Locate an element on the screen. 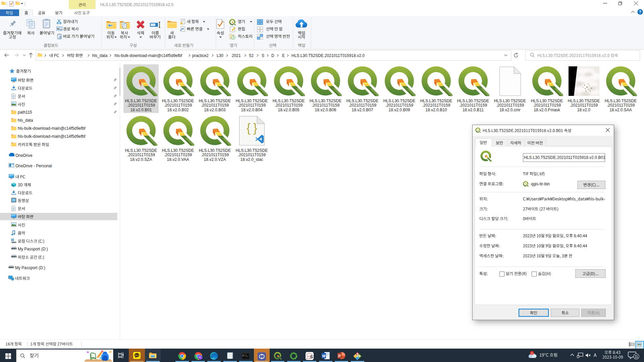 This screenshot has height=362, width=644. svg-text: P is located at coordinates (339, 356).